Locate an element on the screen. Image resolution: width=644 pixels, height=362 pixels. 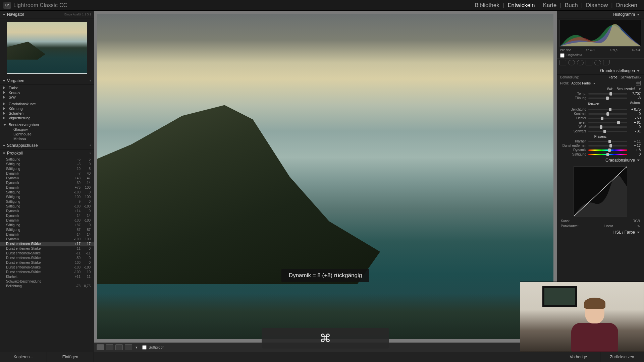
slider-wei: Weiß0 is located at coordinates (600, 127).